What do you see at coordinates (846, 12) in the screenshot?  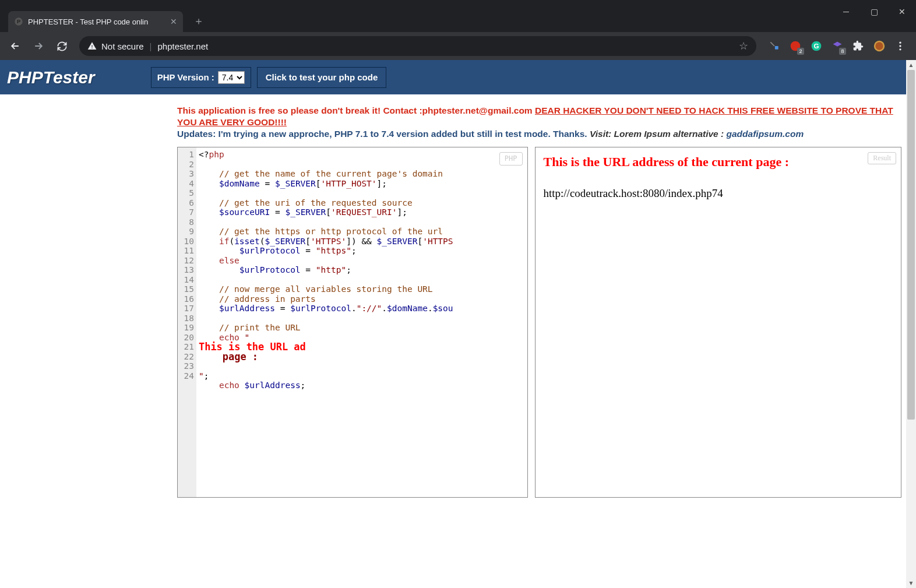 I see `window-minimize: ─` at bounding box center [846, 12].